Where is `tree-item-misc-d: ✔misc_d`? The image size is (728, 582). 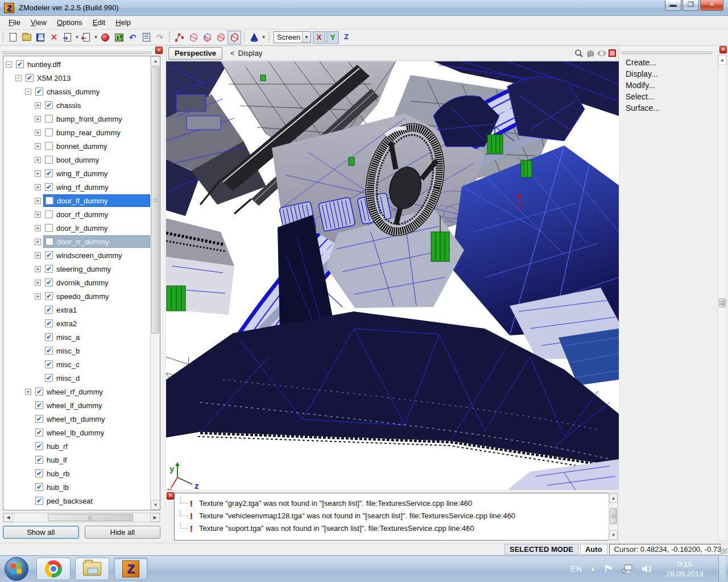 tree-item-misc-d: ✔misc_d is located at coordinates (77, 378).